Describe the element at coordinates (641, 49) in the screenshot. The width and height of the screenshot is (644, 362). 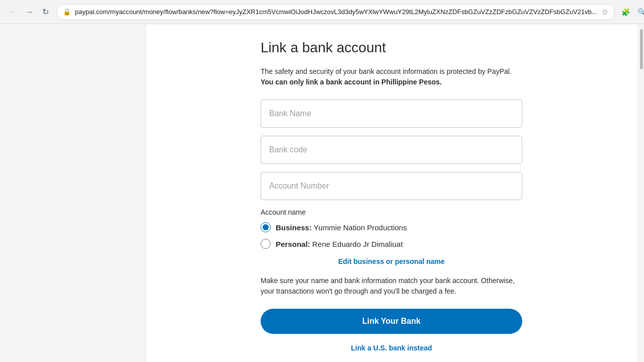
I see `scrollbar-thumb` at that location.